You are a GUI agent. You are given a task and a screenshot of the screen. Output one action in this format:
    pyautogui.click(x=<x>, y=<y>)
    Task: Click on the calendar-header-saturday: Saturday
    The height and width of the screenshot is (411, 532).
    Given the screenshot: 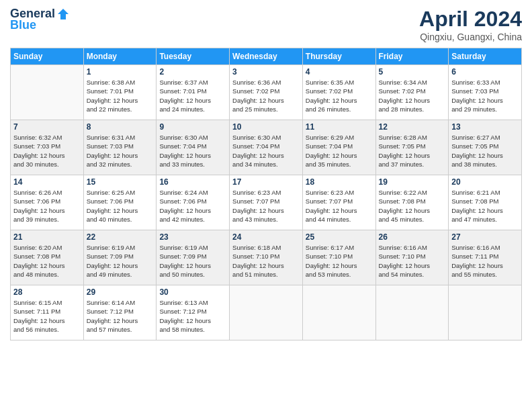 What is the action you would take?
    pyautogui.click(x=485, y=56)
    